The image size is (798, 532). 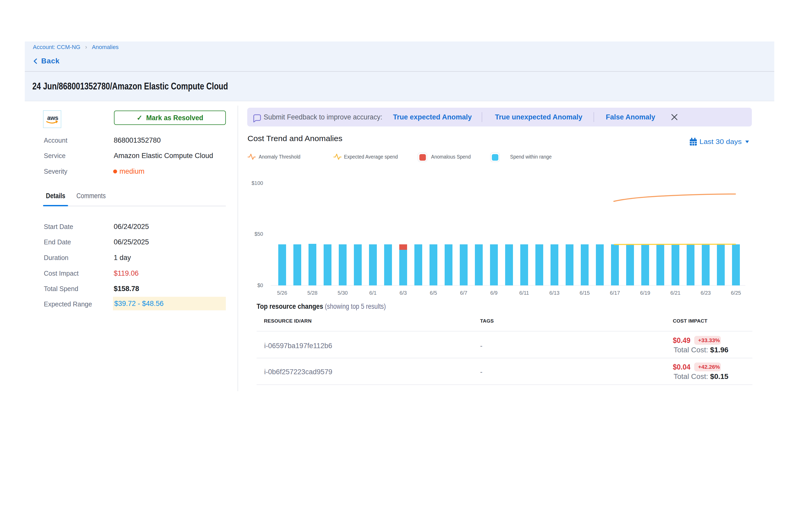 What do you see at coordinates (585, 293) in the screenshot?
I see `svg-text: 6/15` at bounding box center [585, 293].